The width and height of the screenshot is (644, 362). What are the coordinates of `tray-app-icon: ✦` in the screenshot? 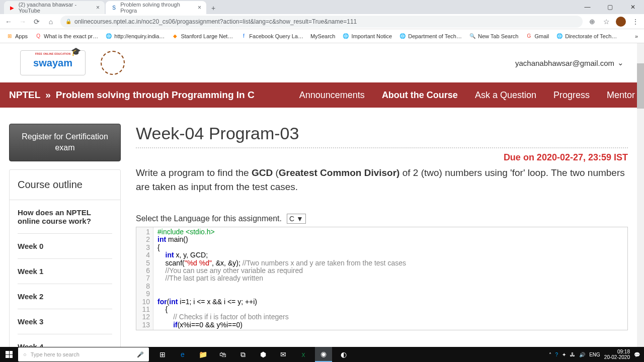 It's located at (564, 355).